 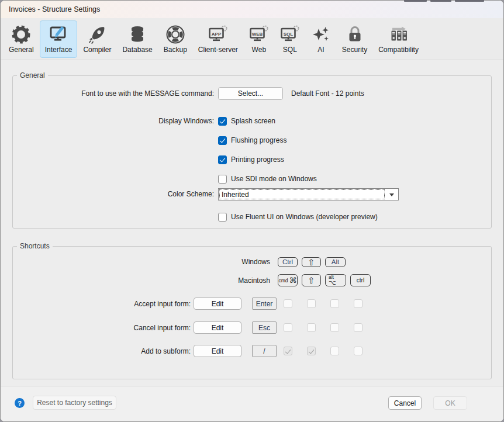 I want to click on tab-general: General, so click(x=21, y=39).